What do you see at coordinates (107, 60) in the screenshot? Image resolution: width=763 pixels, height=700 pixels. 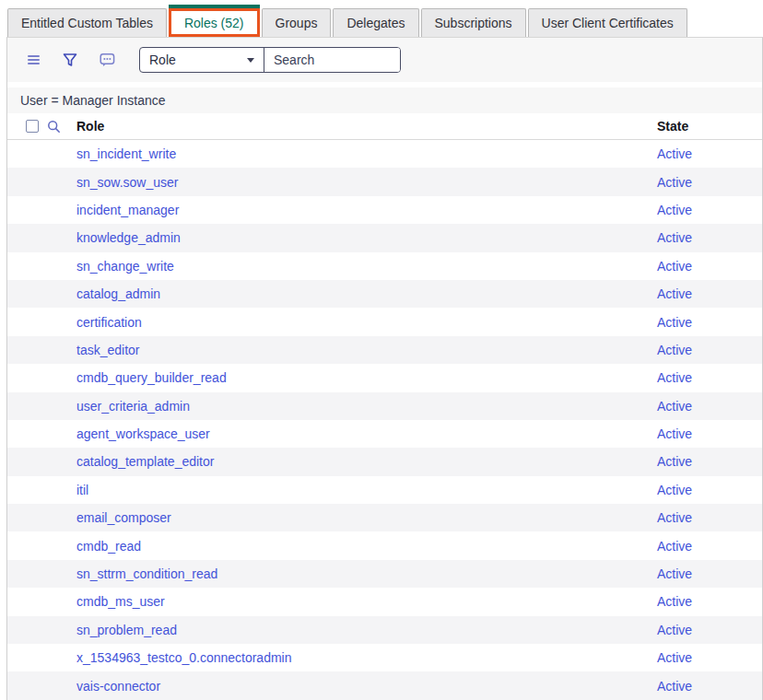 I see `personalize-button` at bounding box center [107, 60].